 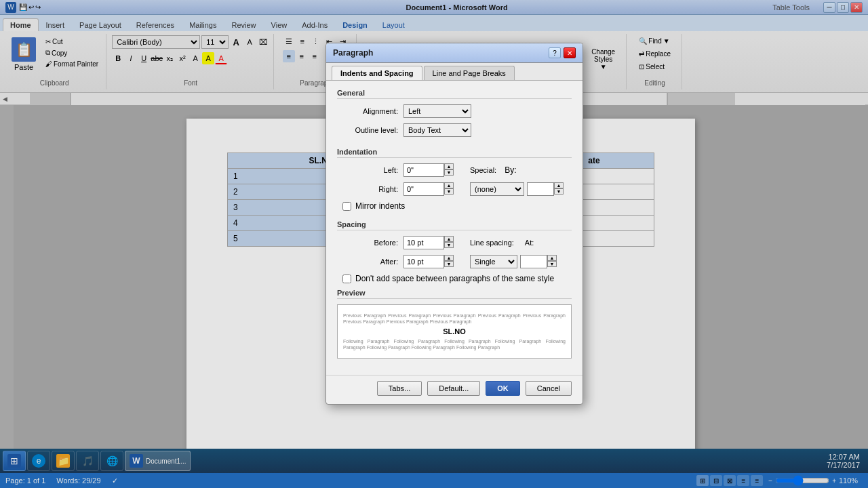 What do you see at coordinates (454, 344) in the screenshot?
I see `preview-follow-para: Following Paragraph Following Paragraph …` at bounding box center [454, 344].